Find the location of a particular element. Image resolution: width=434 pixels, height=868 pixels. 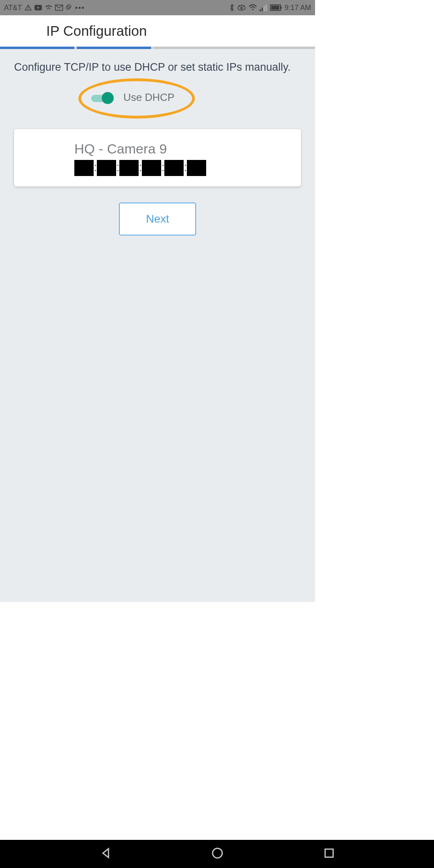

next-button: Next is located at coordinates (158, 219).